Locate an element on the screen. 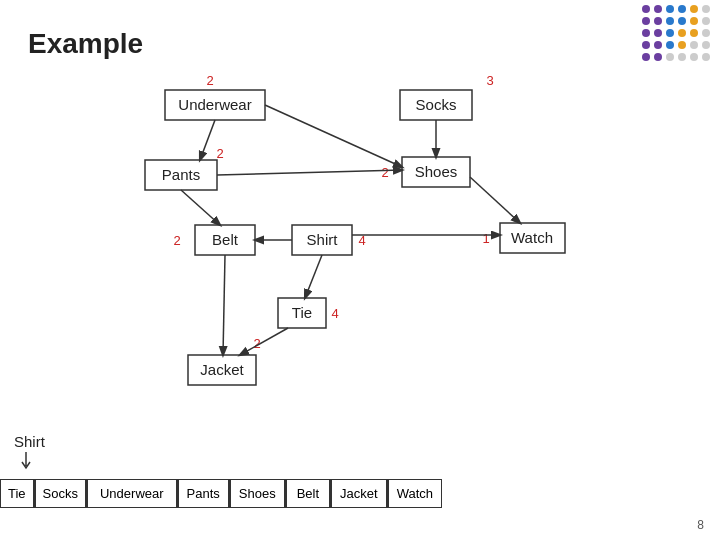 The width and height of the screenshot is (720, 540). label-top-3: 3 is located at coordinates (490, 80).